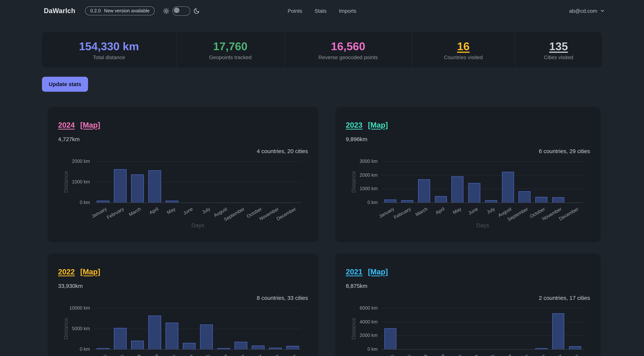 The height and width of the screenshot is (356, 644). Describe the element at coordinates (66, 125) in the screenshot. I see `year-link: 2024` at that location.